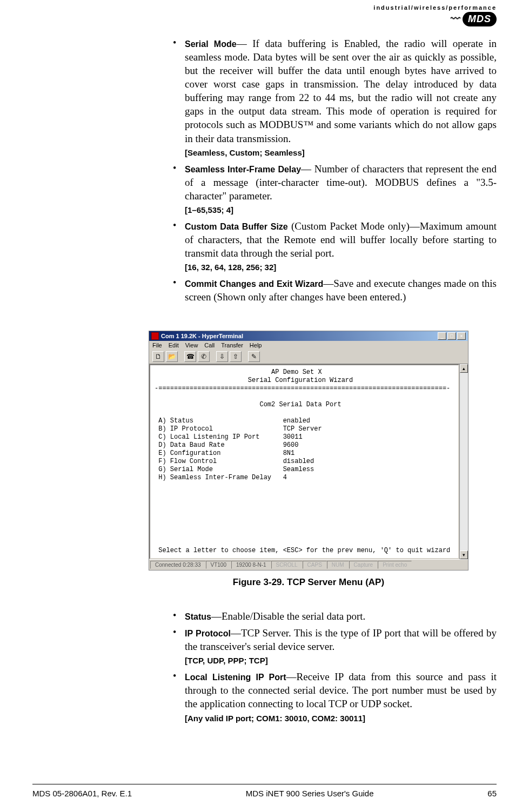  Describe the element at coordinates (334, 290) in the screenshot. I see `bullet-item: Commit Changes and Exit Wizard—Save and …` at that location.